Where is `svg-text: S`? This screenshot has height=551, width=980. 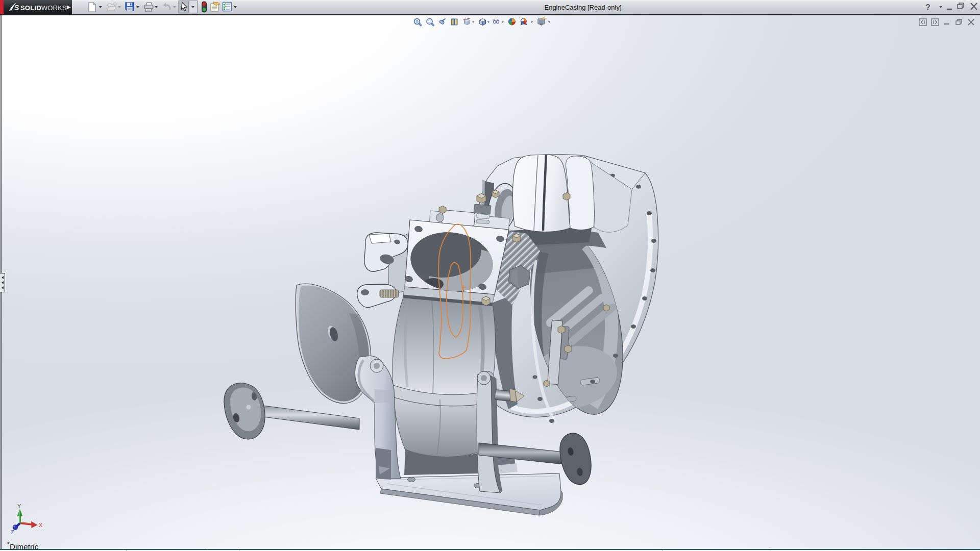
svg-text: S is located at coordinates (17, 8).